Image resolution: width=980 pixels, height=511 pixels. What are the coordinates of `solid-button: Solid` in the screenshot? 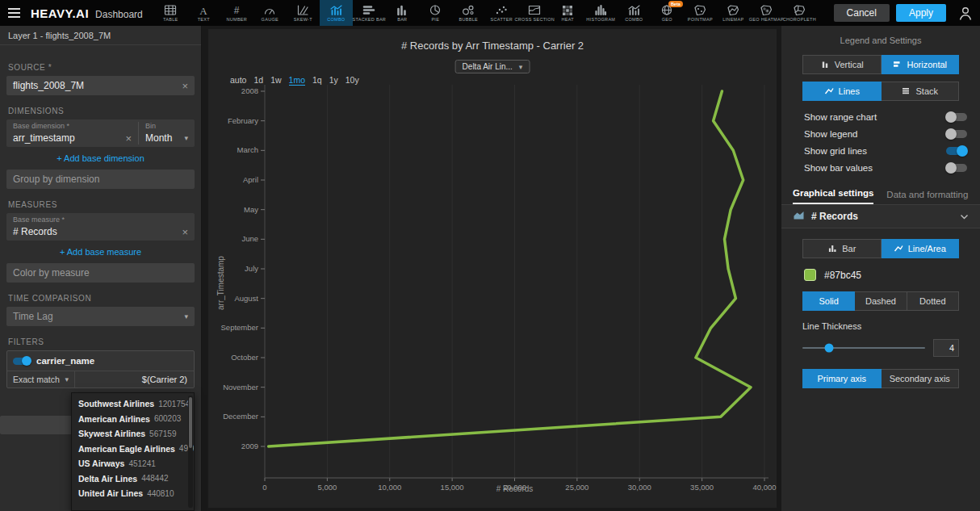 It's located at (828, 301).